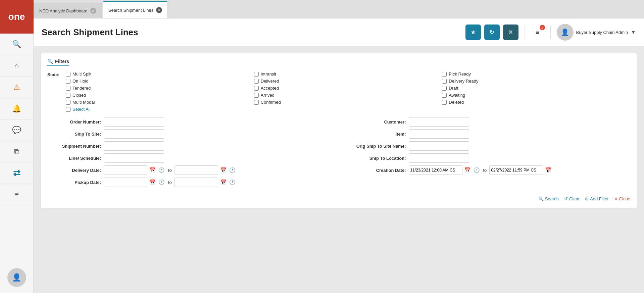  What do you see at coordinates (271, 102) in the screenshot?
I see `checkbox-confirmed-label: Confirmed` at bounding box center [271, 102].